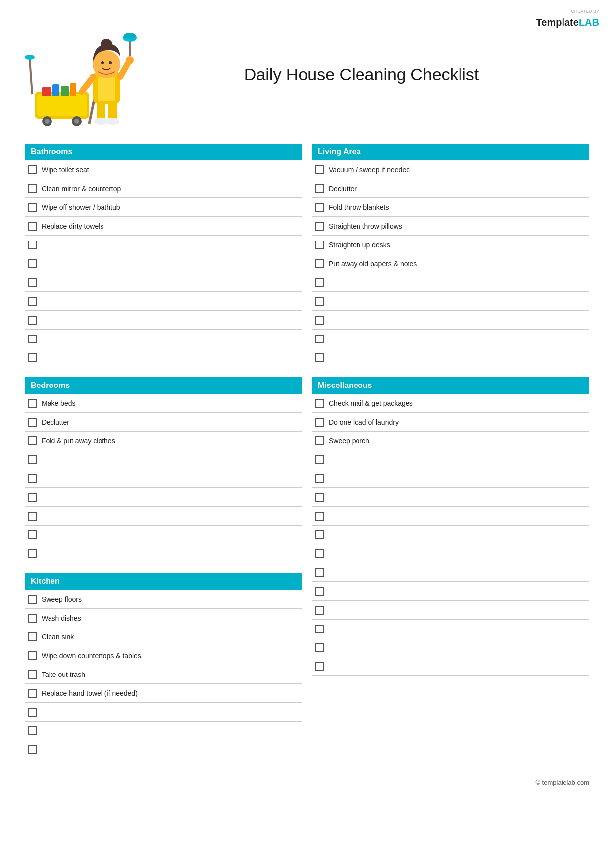 This screenshot has width=614, height=868. I want to click on checklist-item: Straighten throw pillows, so click(451, 226).